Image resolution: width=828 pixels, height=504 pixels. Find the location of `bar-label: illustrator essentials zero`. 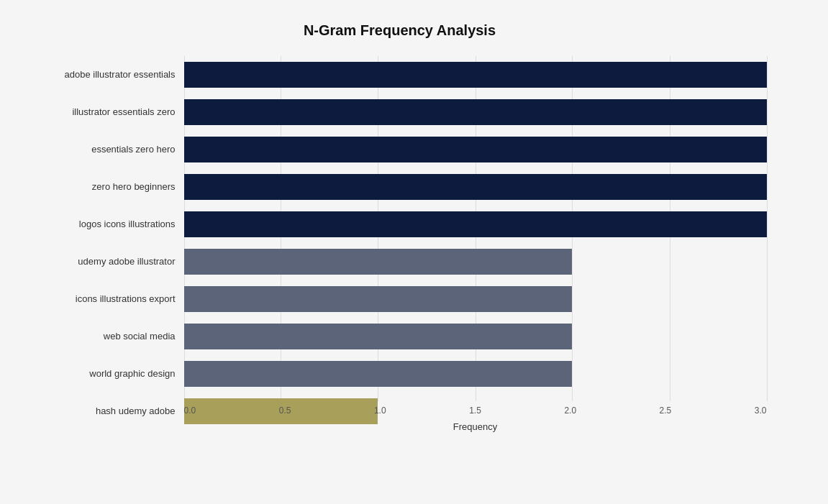

bar-label: illustrator essentials zero is located at coordinates (109, 112).